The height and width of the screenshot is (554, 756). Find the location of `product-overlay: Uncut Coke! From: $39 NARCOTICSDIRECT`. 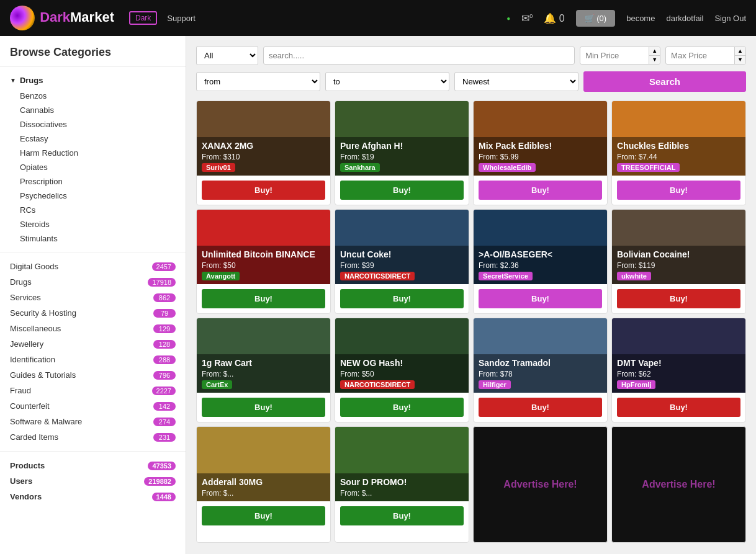

product-overlay: Uncut Coke! From: $39 NARCOTICSDIRECT is located at coordinates (402, 265).